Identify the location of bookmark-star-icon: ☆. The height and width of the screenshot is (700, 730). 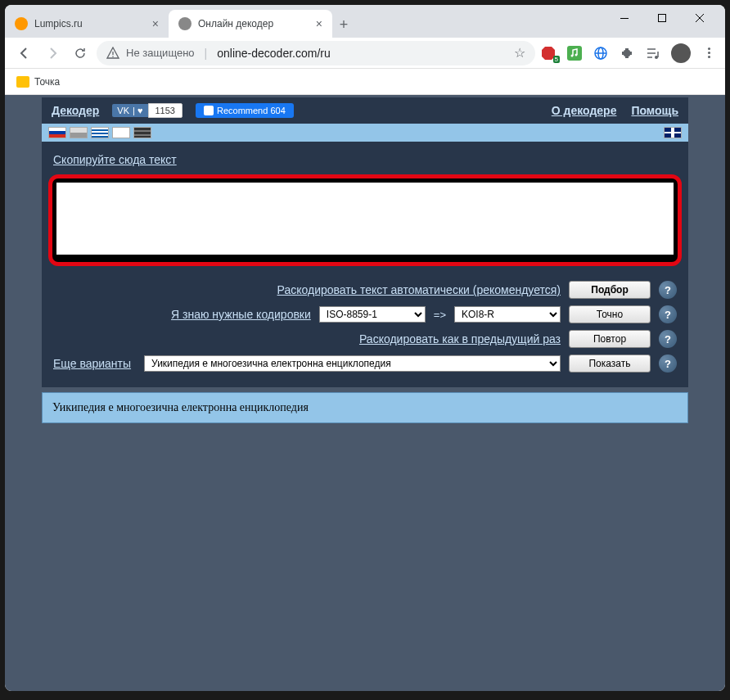
(520, 52).